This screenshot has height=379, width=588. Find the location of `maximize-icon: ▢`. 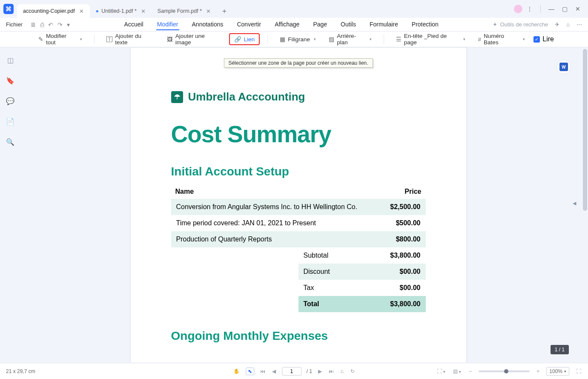

maximize-icon: ▢ is located at coordinates (565, 9).